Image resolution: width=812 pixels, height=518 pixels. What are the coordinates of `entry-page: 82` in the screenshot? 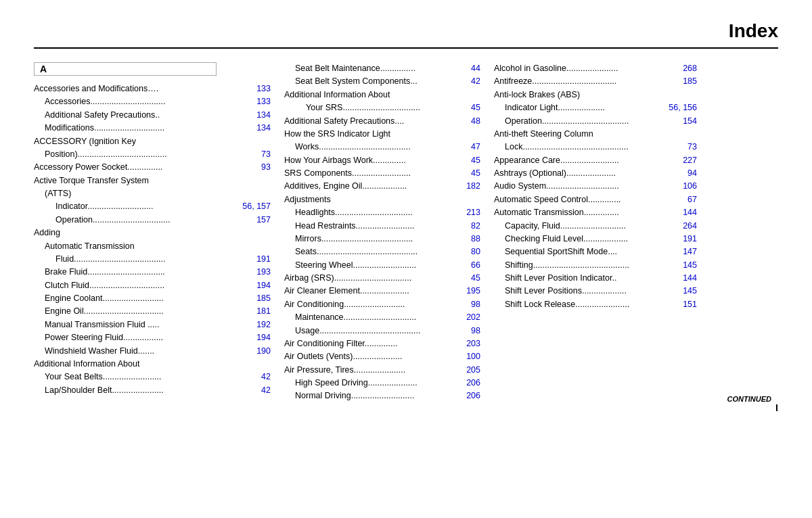 It's located at (474, 226).